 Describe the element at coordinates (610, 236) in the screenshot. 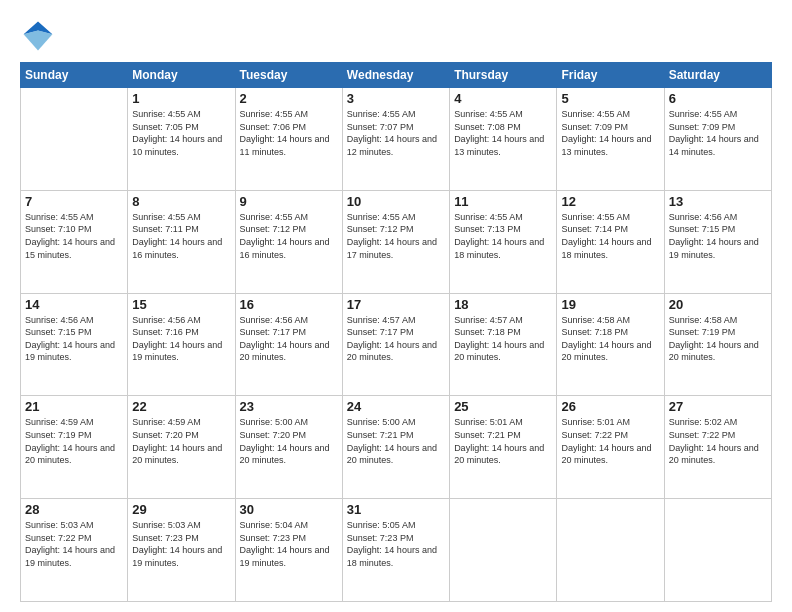

I see `day-info: Sunrise: 4:55 AMSunset: 7:14 PMDaylight:…` at that location.